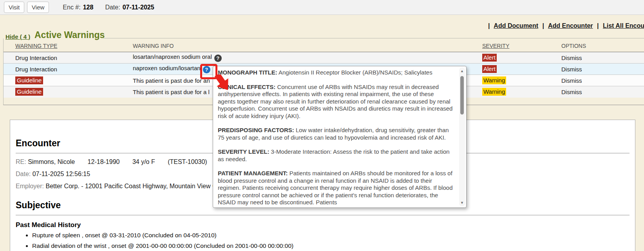  Describe the element at coordinates (244, 151) in the screenshot. I see `section-label: SEVERITY LEVEL:` at that location.